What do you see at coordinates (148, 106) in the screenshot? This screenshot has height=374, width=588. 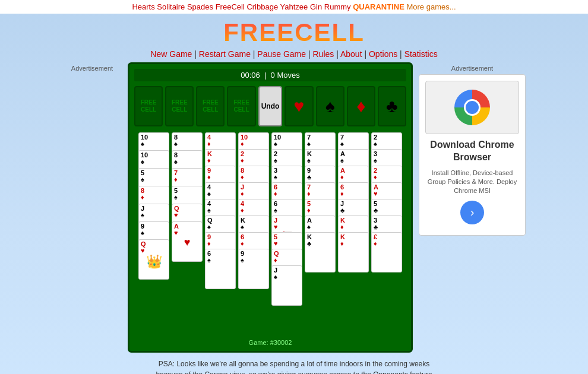 I see `free-cell-1: FREECELL` at bounding box center [148, 106].